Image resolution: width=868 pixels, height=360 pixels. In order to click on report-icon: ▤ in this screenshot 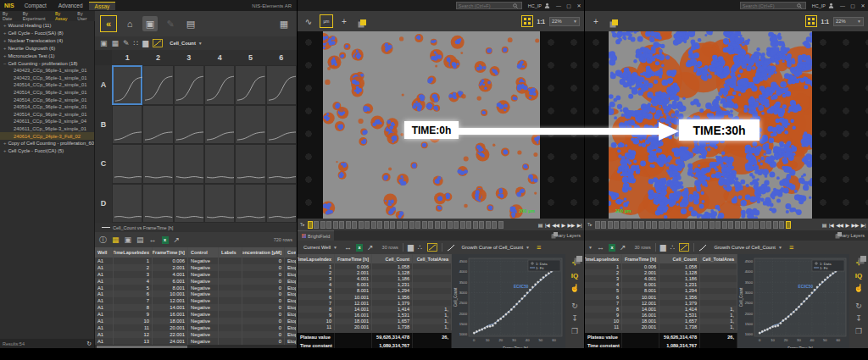, I will do `click(191, 24)`.